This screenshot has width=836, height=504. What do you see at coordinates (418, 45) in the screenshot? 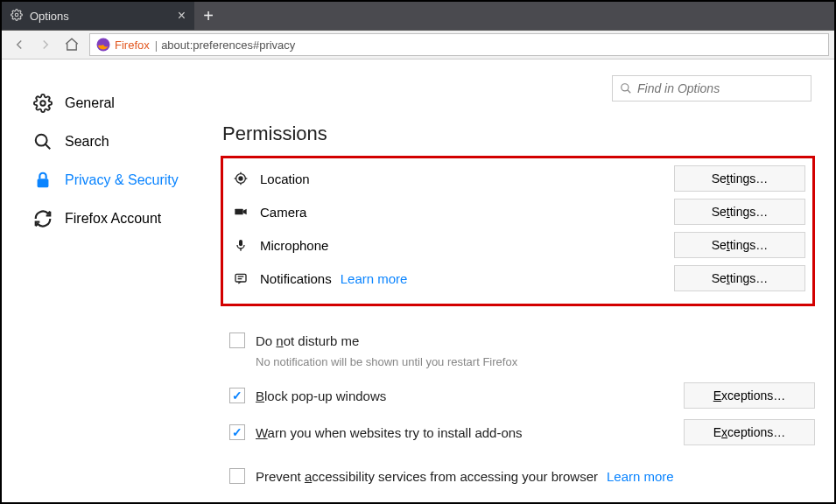
I see `nav-toolbar: Firefox | about:preferences#privacy` at bounding box center [418, 45].